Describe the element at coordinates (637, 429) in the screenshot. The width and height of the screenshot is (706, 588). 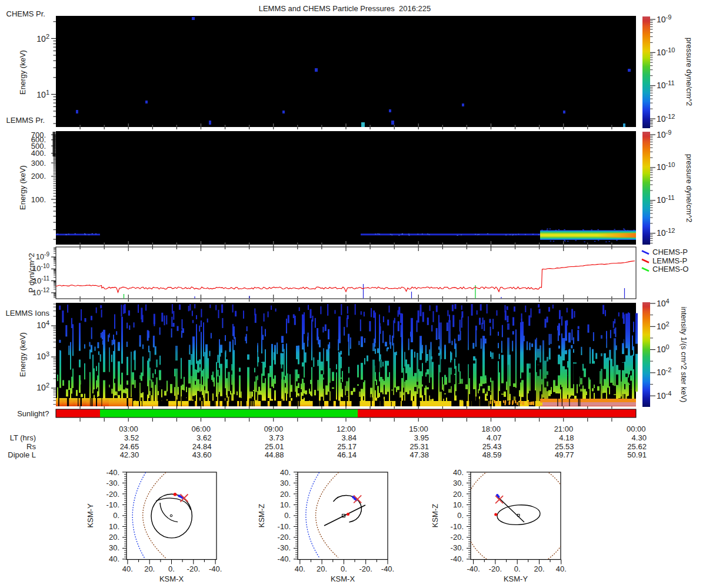
I see `svg-text: 00:00` at that location.